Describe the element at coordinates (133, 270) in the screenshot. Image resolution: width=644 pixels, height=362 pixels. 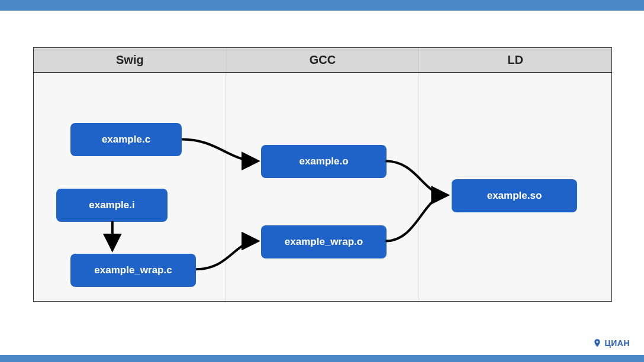
I see `node-example-wrap-c: example_wrap.c` at that location.